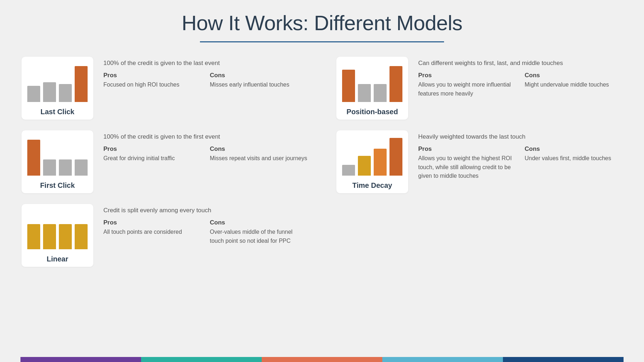 Image resolution: width=644 pixels, height=362 pixels. I want to click on pros-text-first-click: Great for driving initial traffic, so click(152, 159).